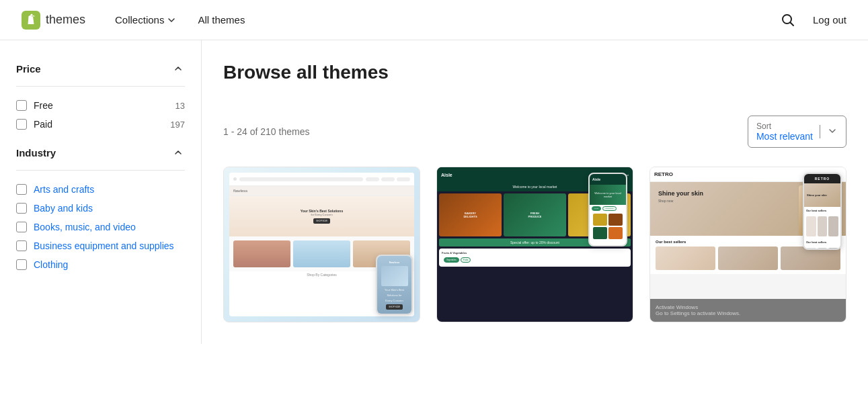 The height and width of the screenshot is (401, 868). I want to click on main-nav: Collections All themes, so click(442, 20).